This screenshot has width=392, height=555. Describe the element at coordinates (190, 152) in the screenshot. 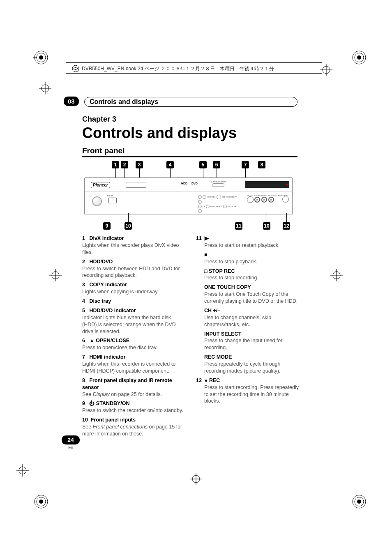

I see `section-heading: Front panel` at that location.